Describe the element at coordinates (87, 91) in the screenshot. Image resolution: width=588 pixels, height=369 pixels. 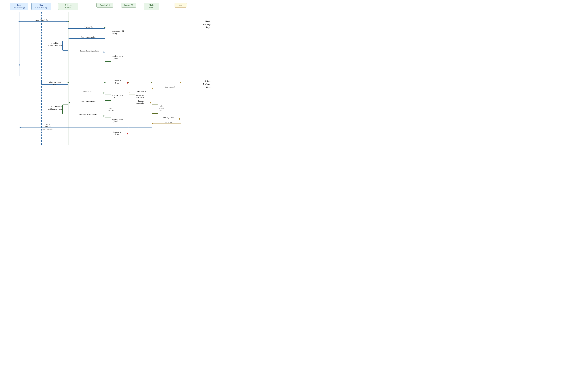
I see `label-feat-ids-2: Feature IDs` at that location.